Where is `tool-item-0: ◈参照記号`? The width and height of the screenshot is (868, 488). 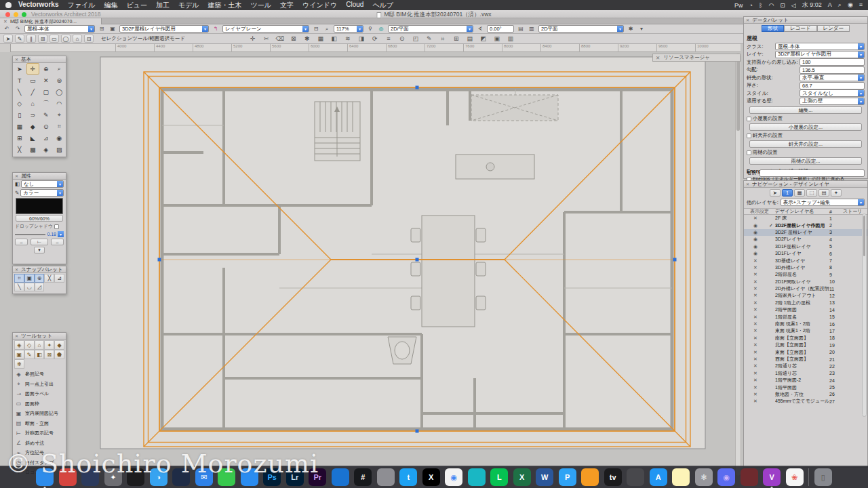 tool-item-0: ◈参照記号 is located at coordinates (39, 374).